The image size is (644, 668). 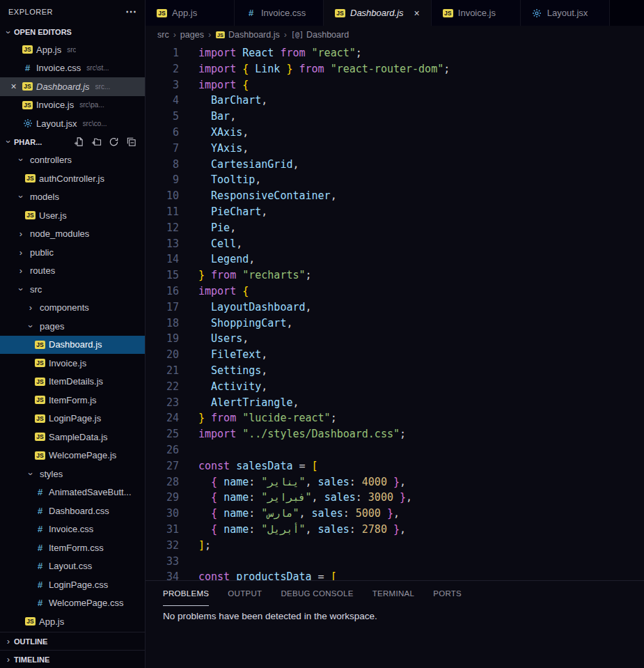 I want to click on folder-pages: ›pages, so click(x=72, y=326).